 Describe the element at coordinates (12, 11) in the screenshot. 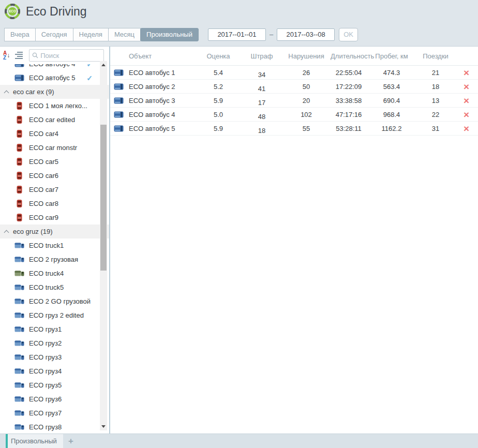

I see `svg-text: ECO` at that location.